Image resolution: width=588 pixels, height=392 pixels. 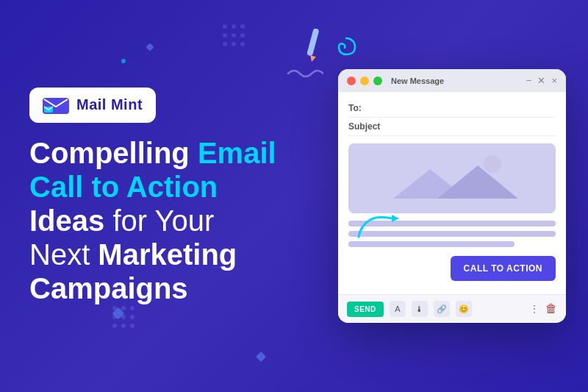 I want to click on headline-text-for-your: for Your, so click(x=159, y=221).